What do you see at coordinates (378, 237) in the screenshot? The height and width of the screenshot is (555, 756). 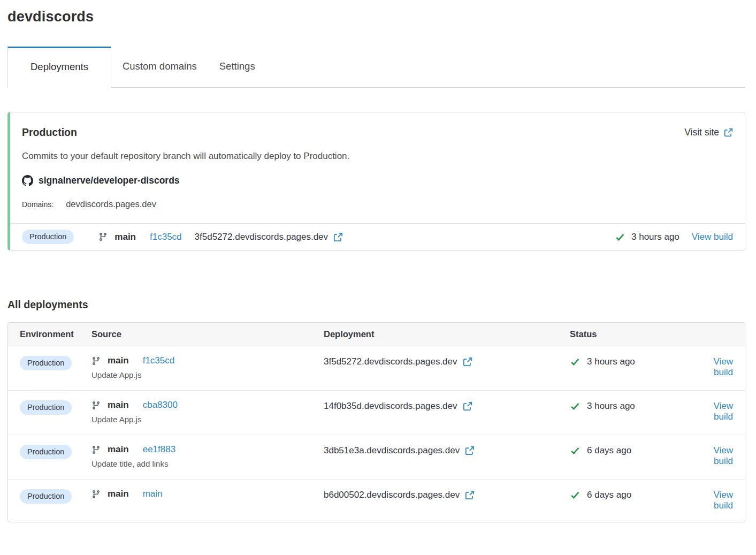 I see `production-deployment-row: Production main f1c35cd 3f5d5272.devdisc…` at bounding box center [378, 237].